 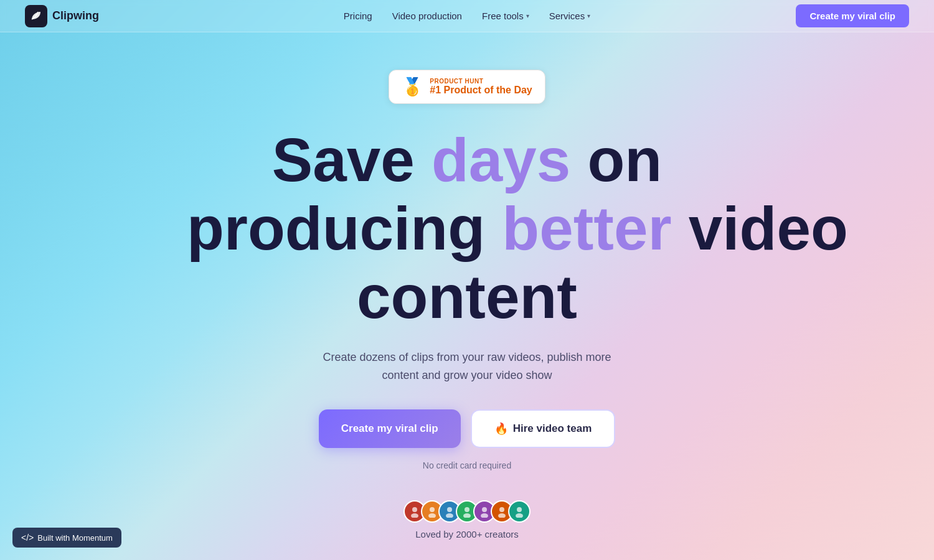 What do you see at coordinates (467, 87) in the screenshot?
I see `product-hunt-badge: 🥇 PRODUCT HUNT #1 Product of the Day` at bounding box center [467, 87].